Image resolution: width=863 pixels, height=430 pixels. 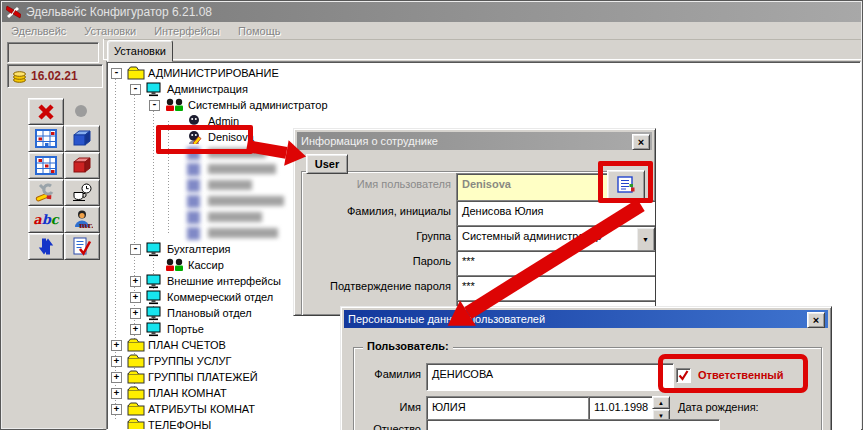 What do you see at coordinates (661, 402) in the screenshot?
I see `spinner-up-icon: ▲` at bounding box center [661, 402].